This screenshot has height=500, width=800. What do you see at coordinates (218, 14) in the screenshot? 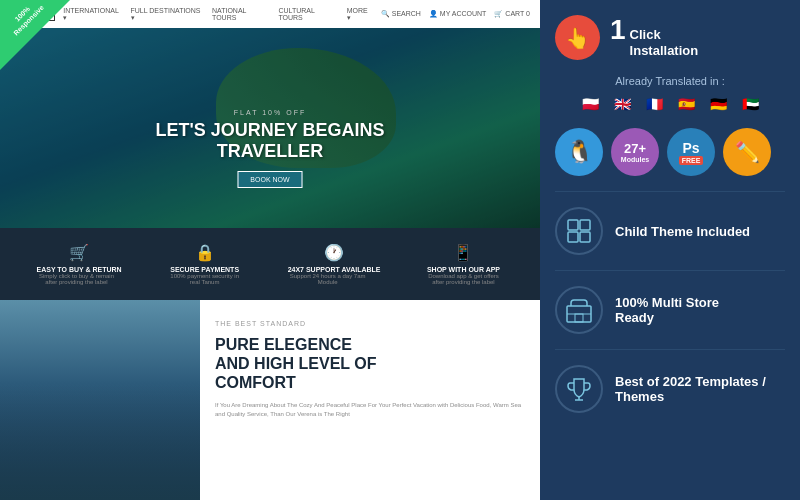
I see `nav-items: INTERNATIONAL ▾ FULL DESTINATIONS ▾ NATI…` at bounding box center [218, 14].